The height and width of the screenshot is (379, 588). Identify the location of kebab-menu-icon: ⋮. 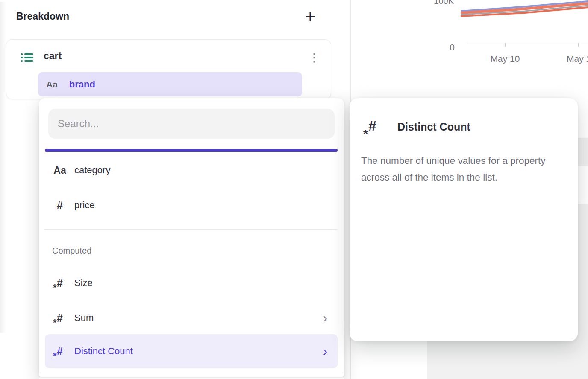
(314, 58).